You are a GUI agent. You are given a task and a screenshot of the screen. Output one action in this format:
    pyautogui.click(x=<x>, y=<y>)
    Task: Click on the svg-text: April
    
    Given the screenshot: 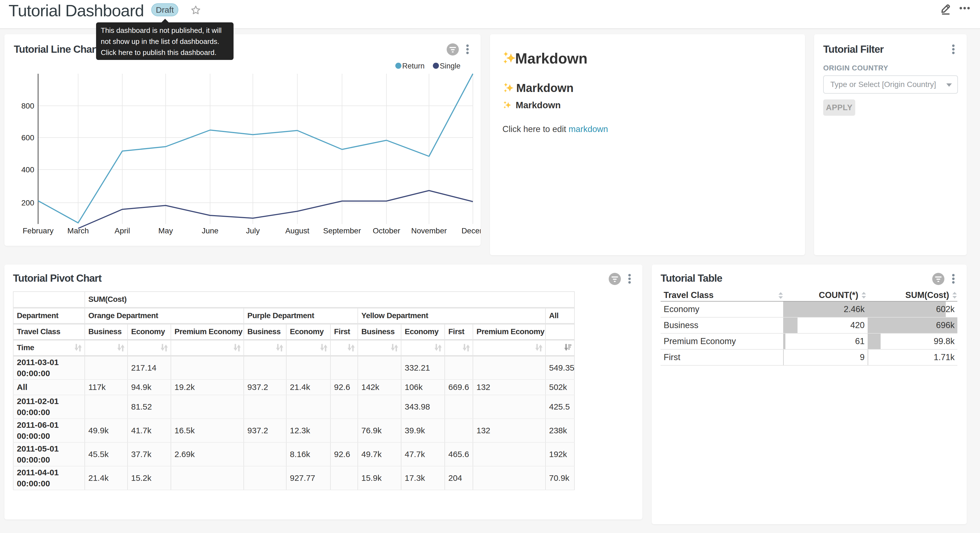 What is the action you would take?
    pyautogui.click(x=123, y=231)
    